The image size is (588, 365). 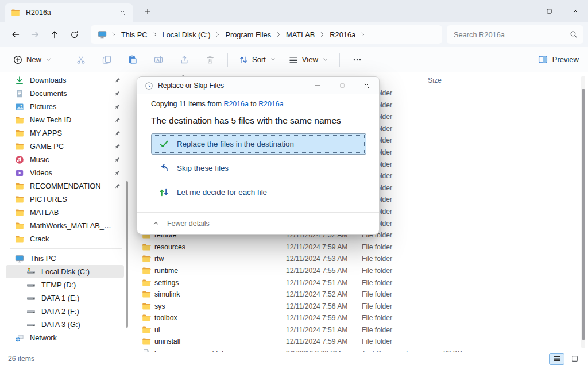 I want to click on breadcrumb-item: This PC, so click(x=131, y=34).